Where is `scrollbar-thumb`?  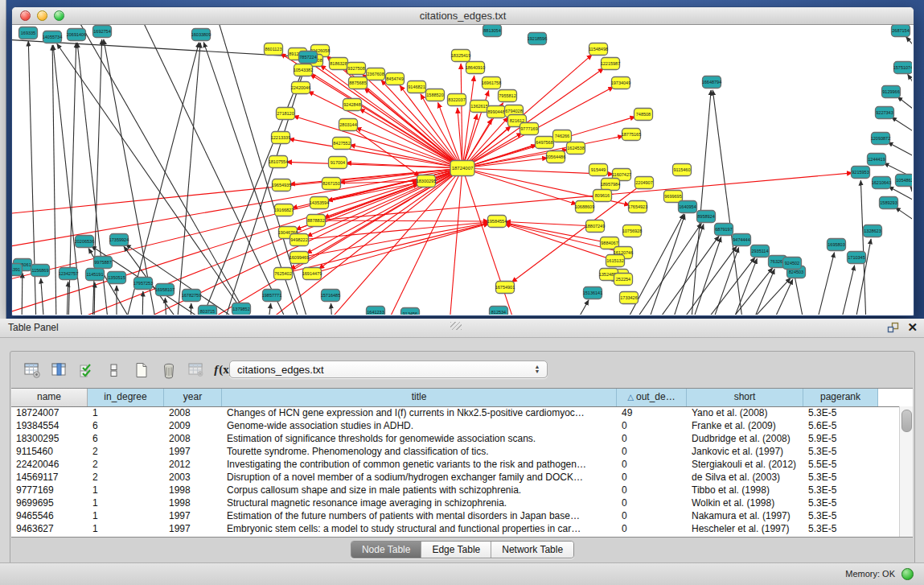 scrollbar-thumb is located at coordinates (907, 421).